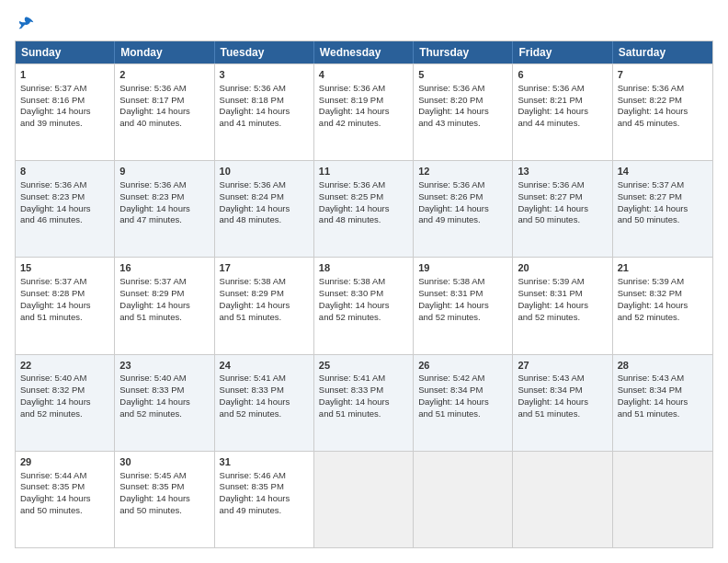  I want to click on day-number: 28, so click(663, 366).